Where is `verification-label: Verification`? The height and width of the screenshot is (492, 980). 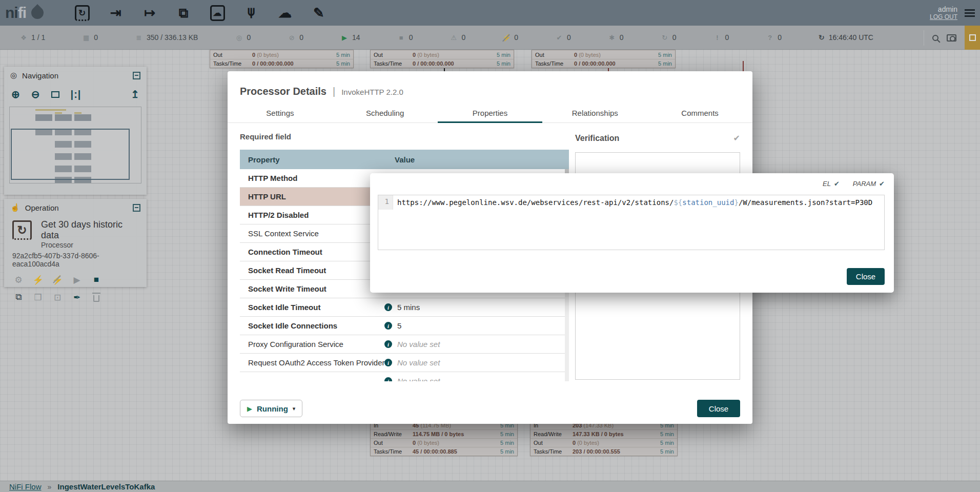
verification-label: Verification is located at coordinates (597, 138).